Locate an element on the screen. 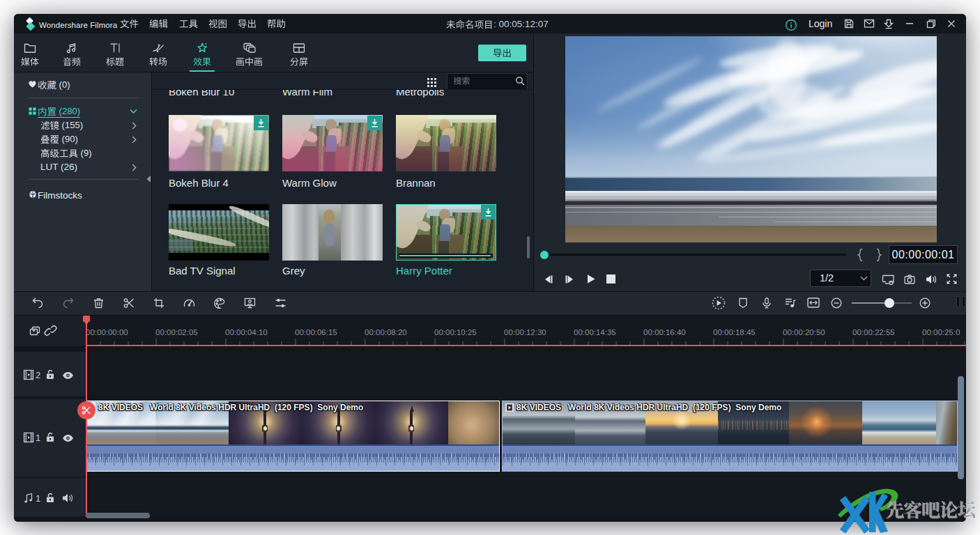  svg-text: 00:00:08:20 is located at coordinates (386, 332).